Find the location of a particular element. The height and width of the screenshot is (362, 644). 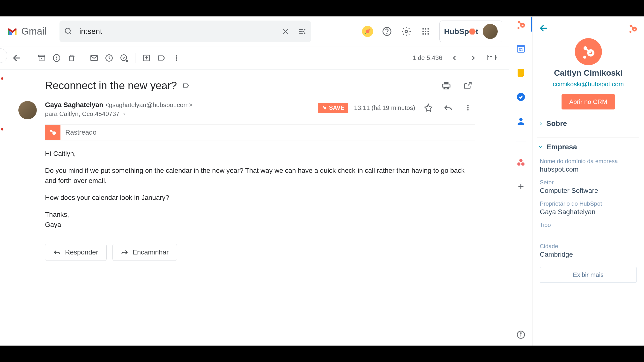

pagination-text: 1 de 5.436 is located at coordinates (428, 58).